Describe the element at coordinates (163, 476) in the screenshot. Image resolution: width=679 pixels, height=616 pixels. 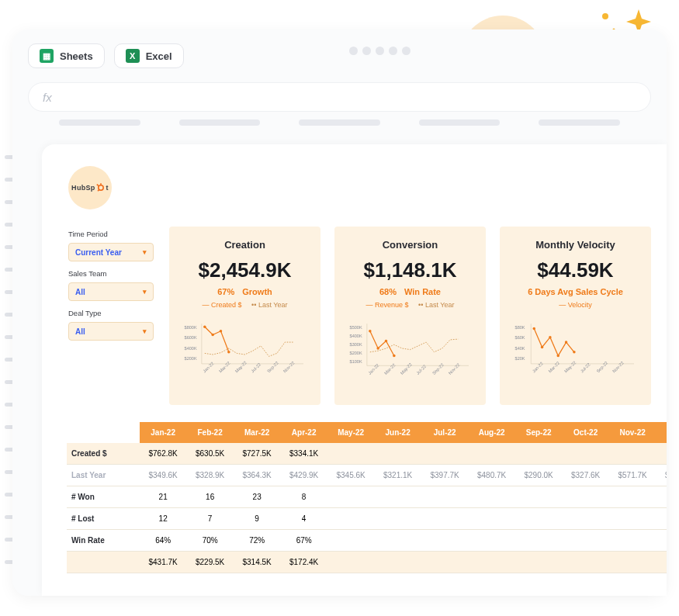
I see `cell: $349.6K` at that location.